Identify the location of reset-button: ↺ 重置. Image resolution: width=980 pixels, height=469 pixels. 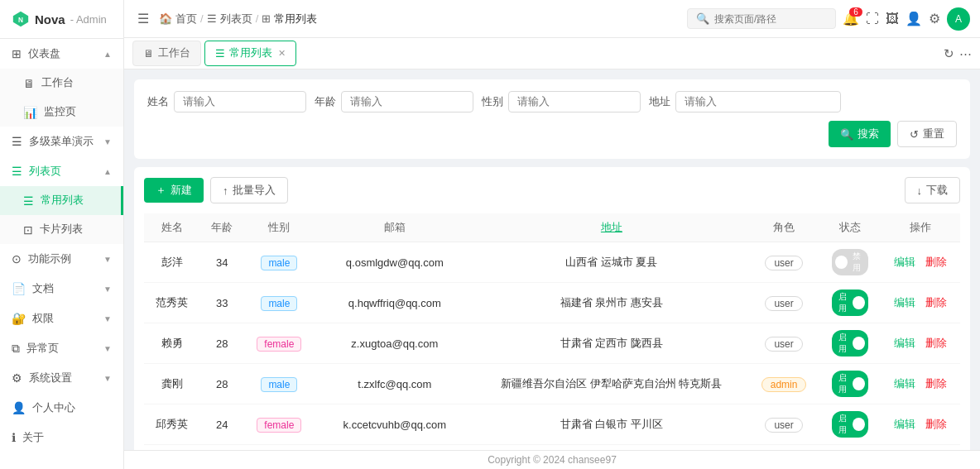
(927, 134).